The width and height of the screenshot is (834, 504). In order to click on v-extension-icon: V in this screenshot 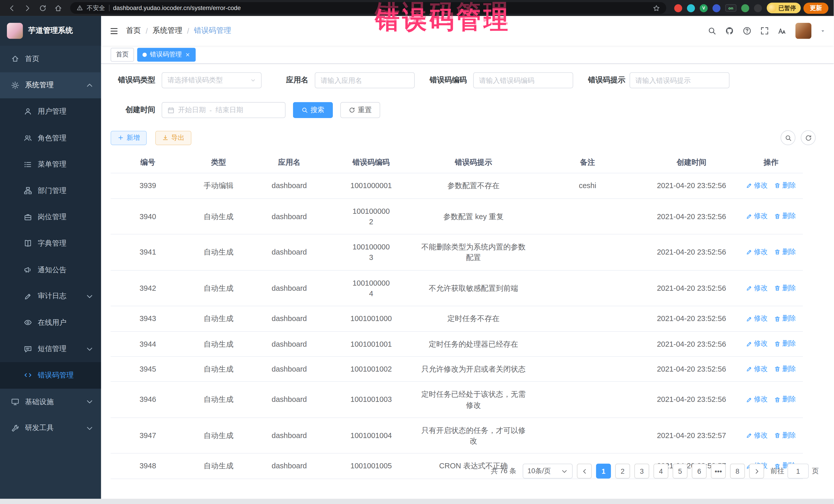, I will do `click(704, 8)`.